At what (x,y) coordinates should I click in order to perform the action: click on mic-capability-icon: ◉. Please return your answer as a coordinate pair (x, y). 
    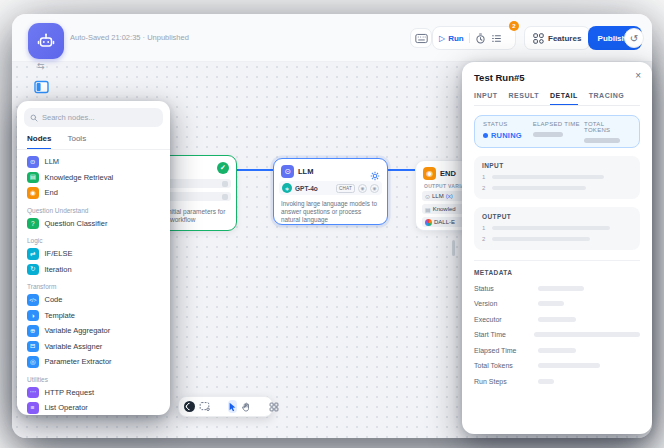
    Looking at the image, I should click on (362, 188).